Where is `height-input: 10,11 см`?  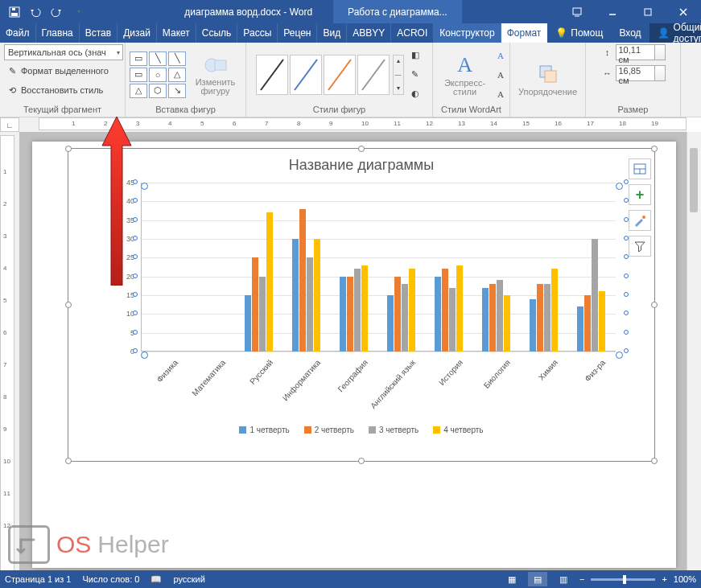
height-input: 10,11 см is located at coordinates (641, 52).